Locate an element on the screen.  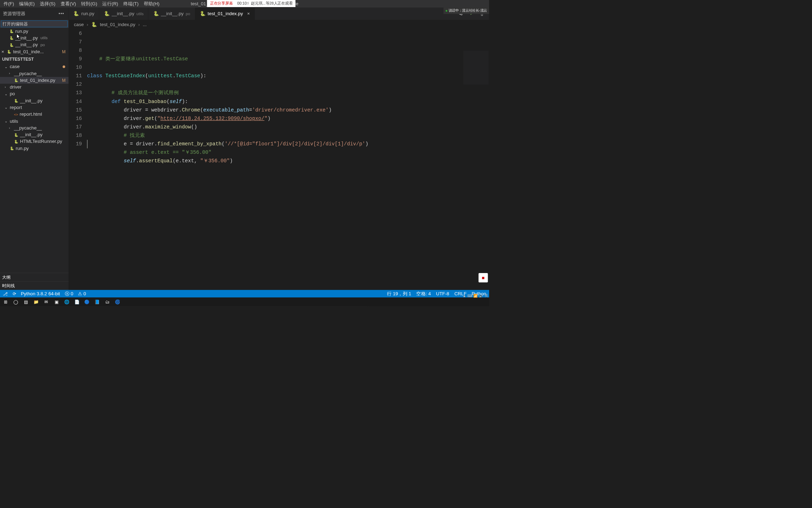
code-line: # 类一定要继承unittest.TestCase is located at coordinates (288, 59).